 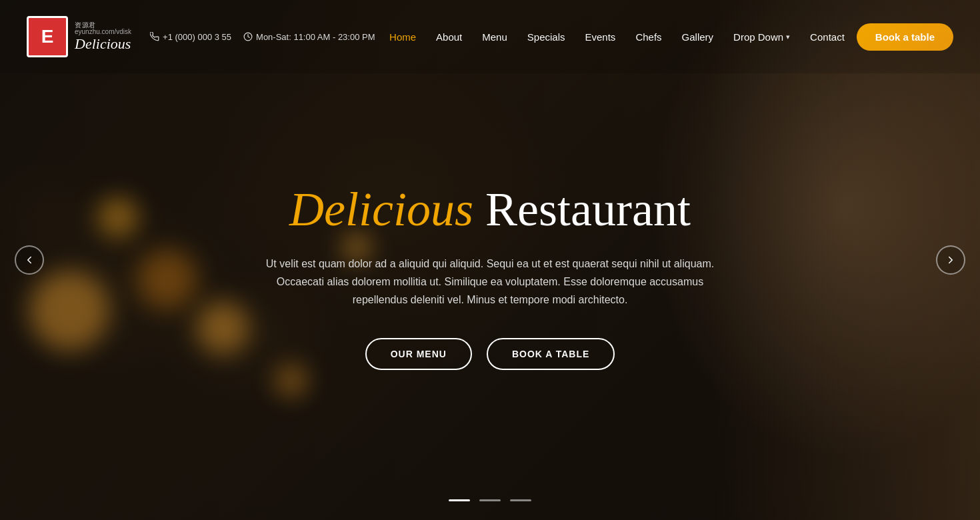 What do you see at coordinates (103, 32) in the screenshot?
I see `logo-url-text: eyunzhu.com/vdisk` at bounding box center [103, 32].